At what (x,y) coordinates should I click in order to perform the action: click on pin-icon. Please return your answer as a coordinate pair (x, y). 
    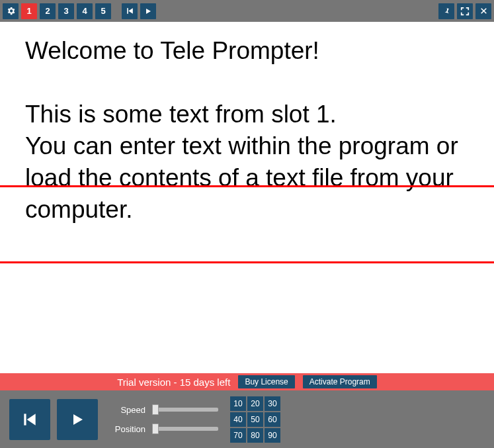
    Looking at the image, I should click on (446, 11).